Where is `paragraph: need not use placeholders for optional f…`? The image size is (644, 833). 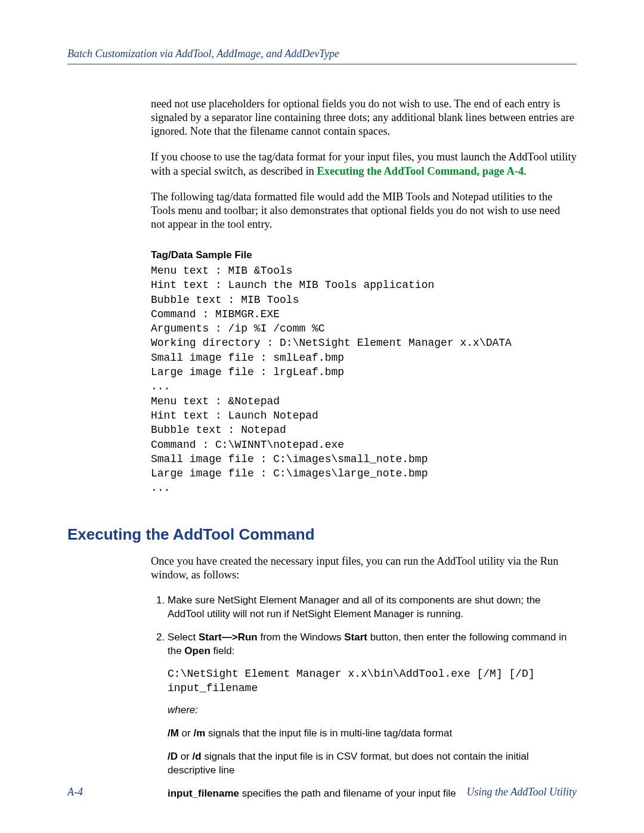
paragraph: need not use placeholders for optional f… is located at coordinates (364, 118).